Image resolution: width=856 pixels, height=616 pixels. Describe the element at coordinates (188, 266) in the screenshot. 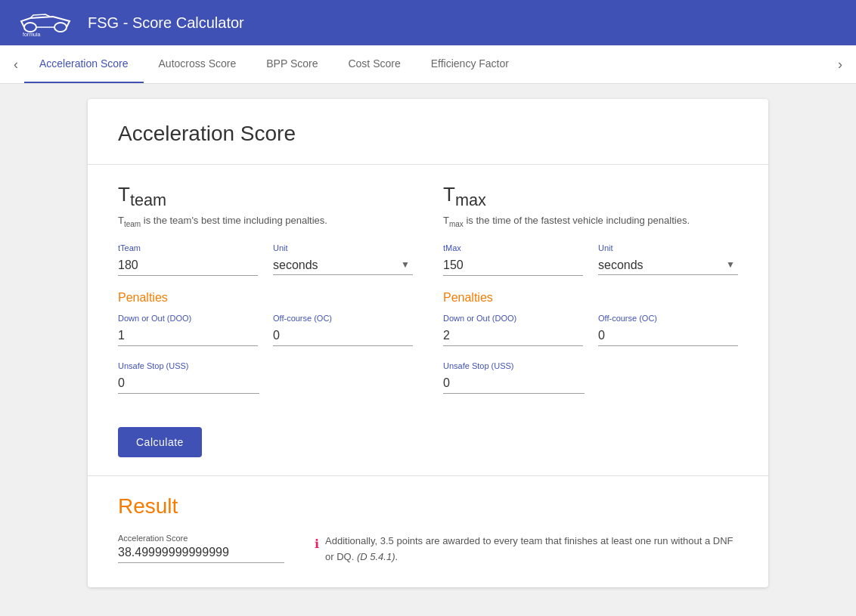

I see `tteam-value-input` at that location.